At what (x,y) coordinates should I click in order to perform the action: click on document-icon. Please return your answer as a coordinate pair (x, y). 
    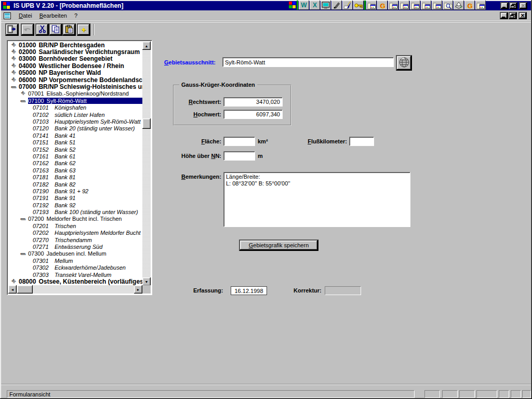
    Looking at the image, I should click on (7, 16).